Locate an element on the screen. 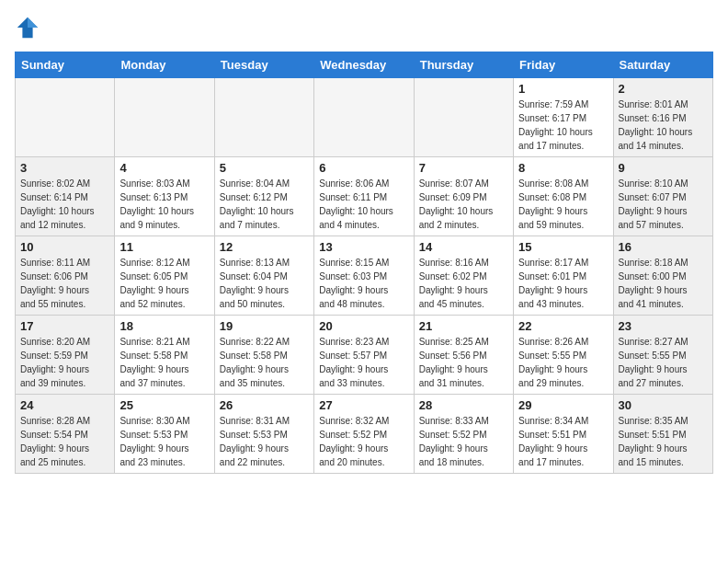 The width and height of the screenshot is (728, 563). day-of-week-header: Saturday is located at coordinates (663, 65).